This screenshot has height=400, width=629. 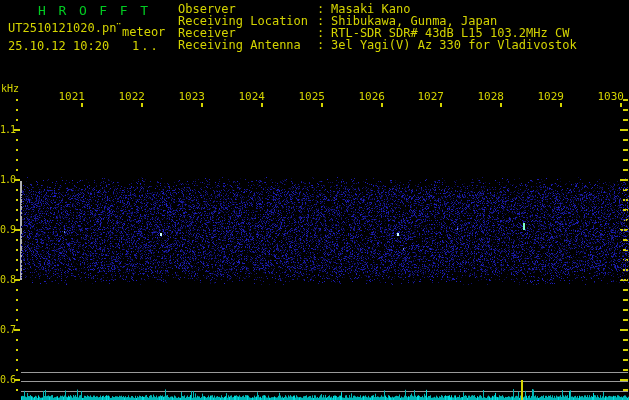 What do you see at coordinates (489, 96) in the screenshot?
I see `x-axis-tick-label: 1028` at bounding box center [489, 96].